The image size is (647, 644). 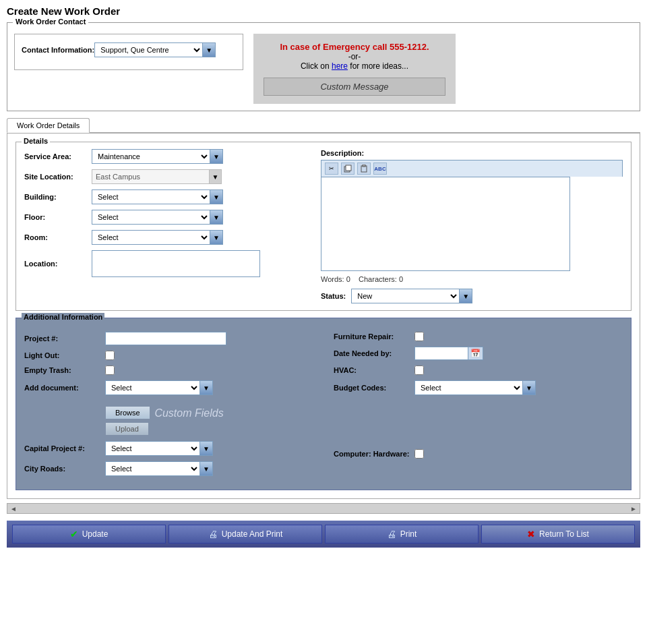 What do you see at coordinates (408, 534) in the screenshot?
I see `print-label: Print` at bounding box center [408, 534].